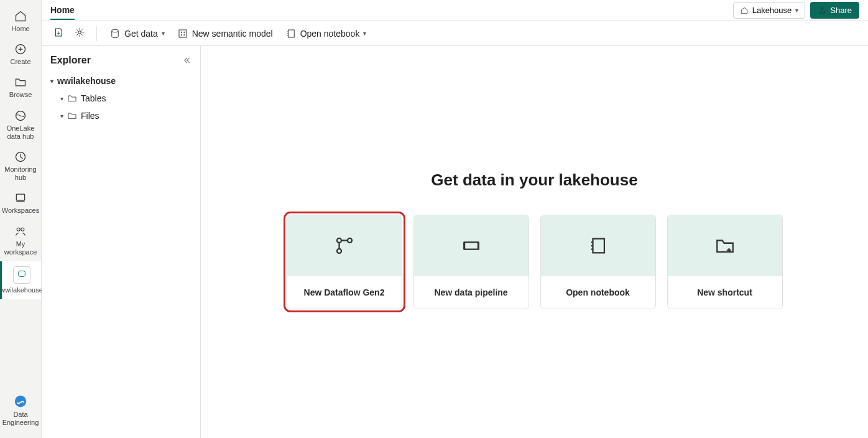 Image resolution: width=868 pixels, height=438 pixels. Describe the element at coordinates (21, 49) in the screenshot. I see `plus-circle-icon` at that location.